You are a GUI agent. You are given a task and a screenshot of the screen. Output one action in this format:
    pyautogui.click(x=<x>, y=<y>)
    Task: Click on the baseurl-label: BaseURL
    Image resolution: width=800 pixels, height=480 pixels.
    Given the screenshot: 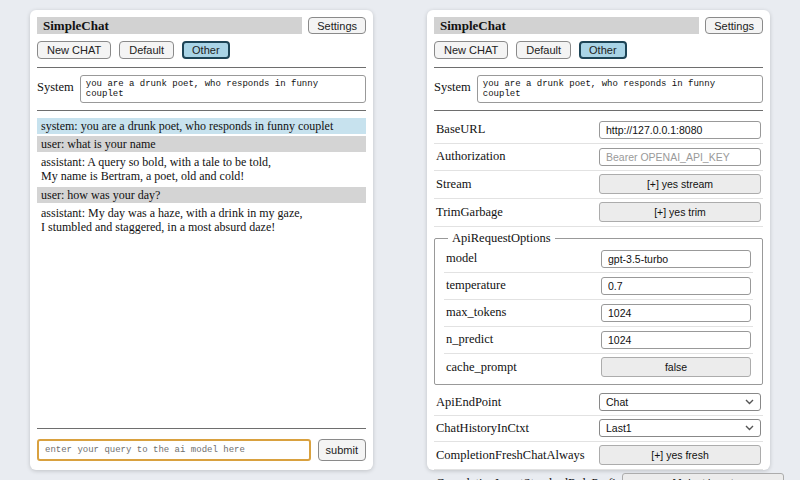 What is the action you would take?
    pyautogui.click(x=460, y=130)
    